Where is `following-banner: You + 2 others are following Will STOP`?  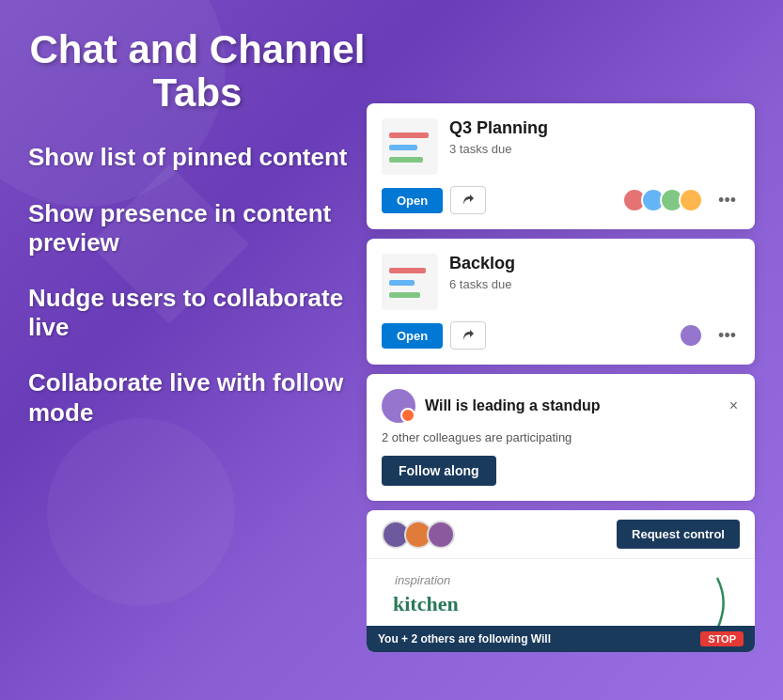
following-banner: You + 2 others are following Will STOP is located at coordinates (560, 639).